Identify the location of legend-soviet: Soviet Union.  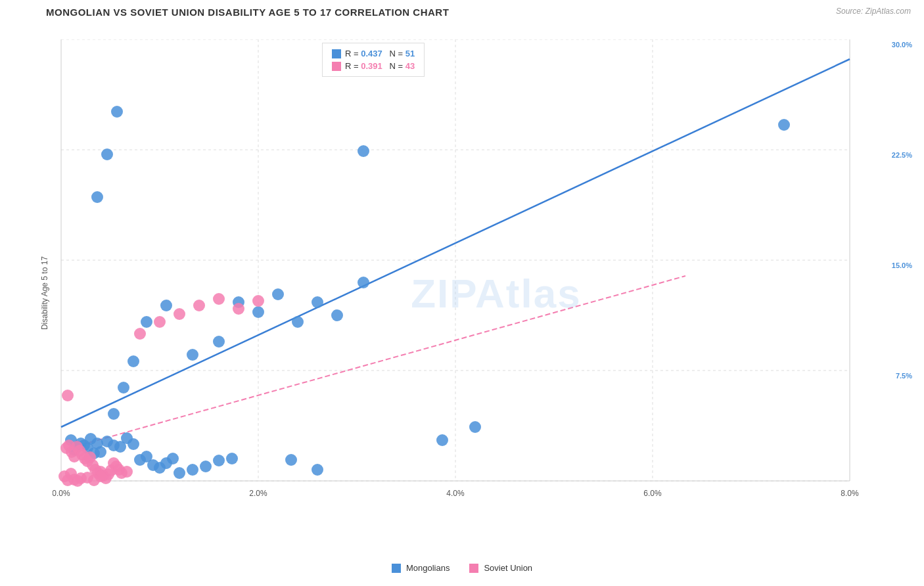
(501, 568).